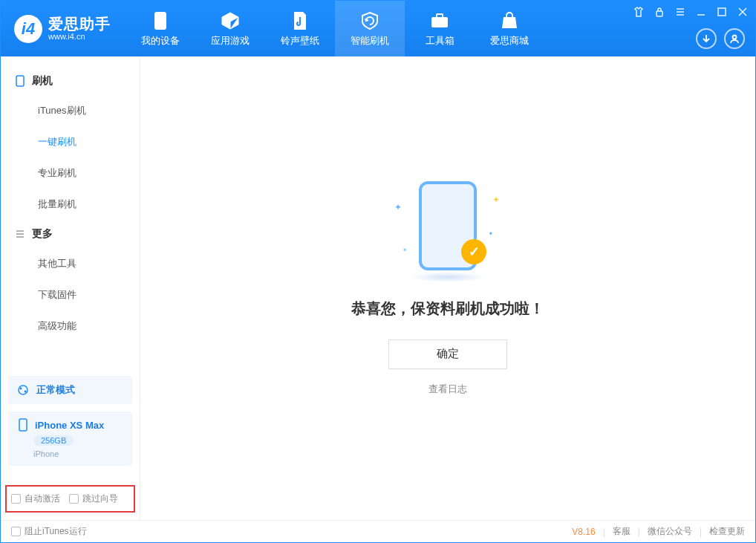 The image size is (756, 543). Describe the element at coordinates (378, 28) in the screenshot. I see `title-bar: i4 爱思助手 www.i4.cn 我的设备 应用游戏 铃声壁纸 智能刷机 工具…` at that location.